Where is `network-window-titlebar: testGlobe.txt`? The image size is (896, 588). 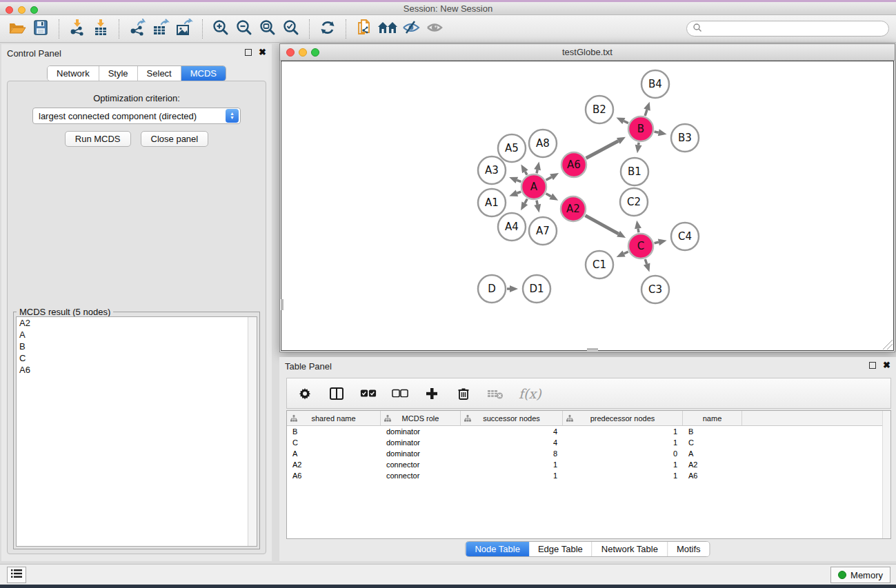
network-window-titlebar: testGlobe.txt is located at coordinates (588, 52).